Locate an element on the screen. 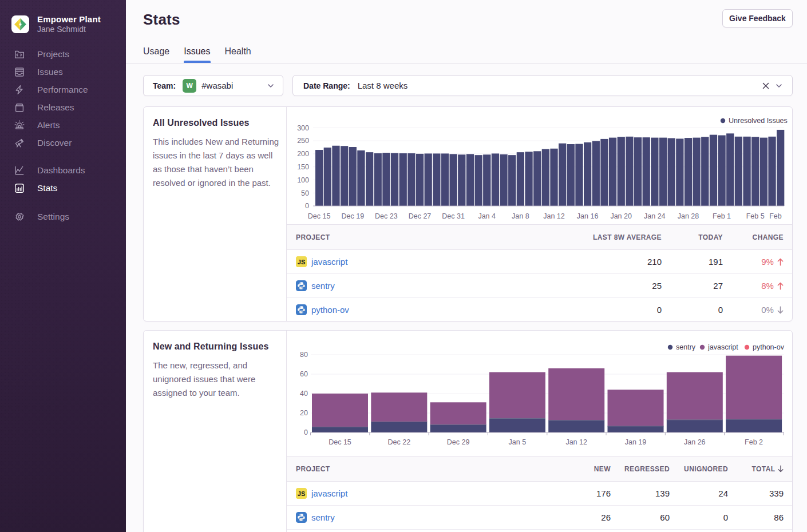 The width and height of the screenshot is (807, 532). svg-text: Jan 16 is located at coordinates (588, 216).